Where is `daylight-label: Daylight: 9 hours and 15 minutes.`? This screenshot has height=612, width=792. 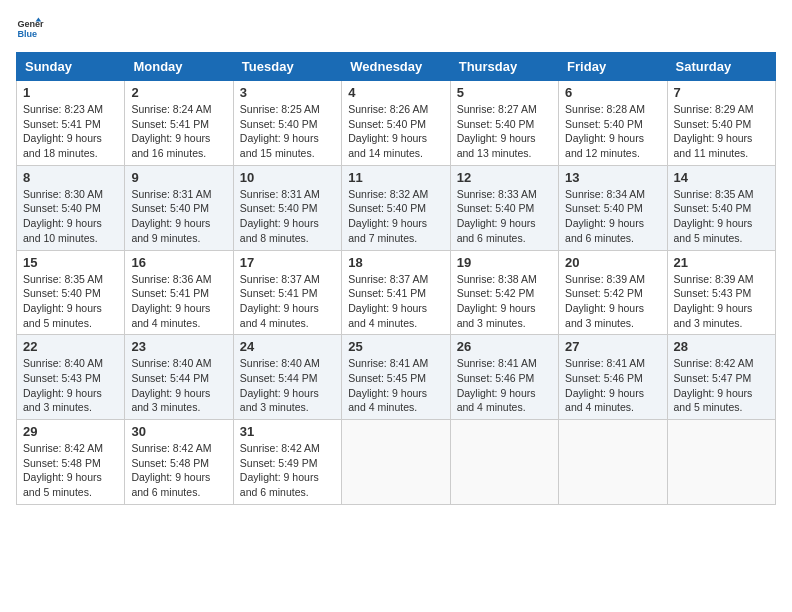 daylight-label: Daylight: 9 hours and 15 minutes. is located at coordinates (280, 146).